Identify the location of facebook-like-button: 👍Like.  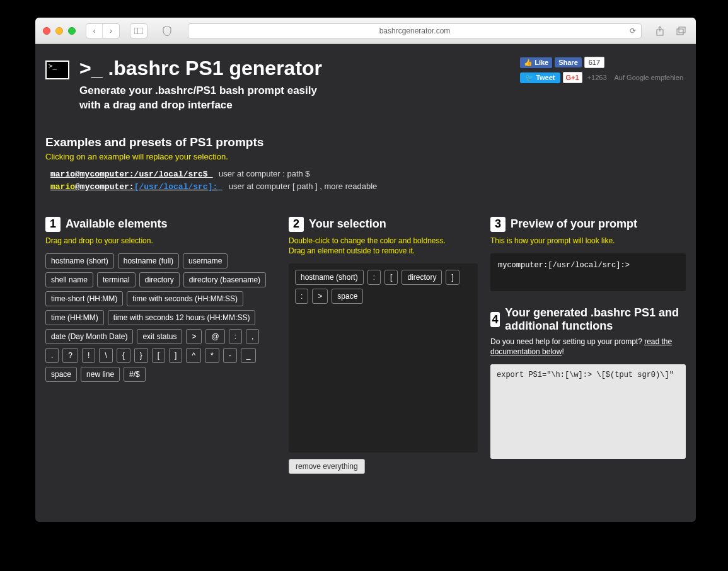
(536, 63).